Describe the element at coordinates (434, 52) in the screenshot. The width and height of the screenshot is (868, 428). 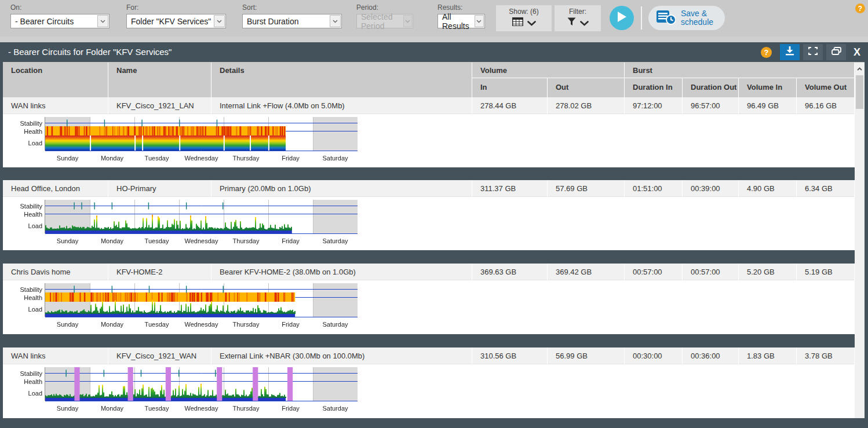
I see `panel-header: - Bearer Circuits for Folder "KFV Servic…` at that location.